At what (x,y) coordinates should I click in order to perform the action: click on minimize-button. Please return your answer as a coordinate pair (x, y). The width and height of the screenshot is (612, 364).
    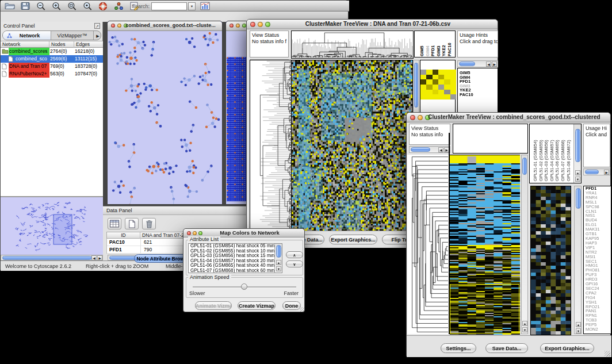
    Looking at the image, I should click on (120, 25).